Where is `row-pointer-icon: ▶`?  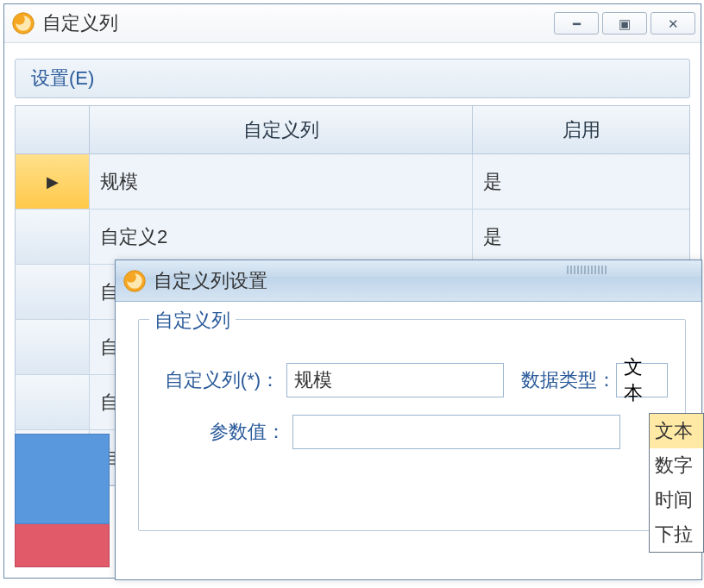
row-pointer-icon: ▶ is located at coordinates (53, 182).